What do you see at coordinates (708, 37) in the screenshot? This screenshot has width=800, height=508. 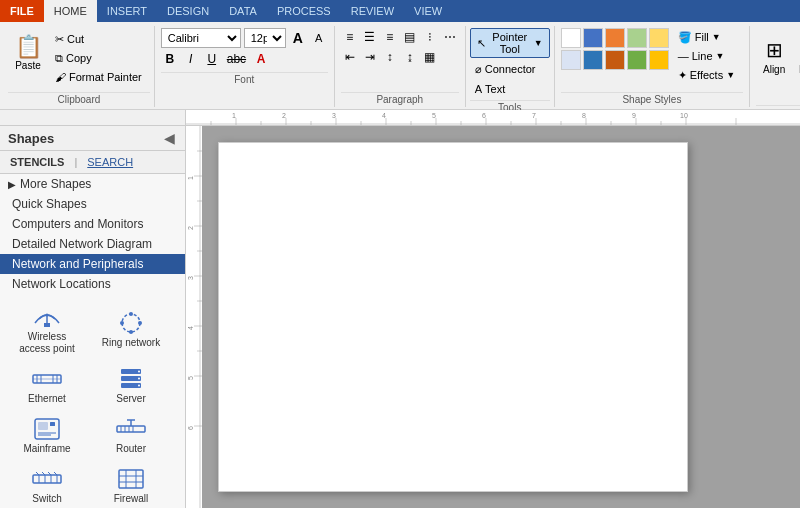 I see `fill-button: 🪣 Fill ▼` at bounding box center [708, 37].